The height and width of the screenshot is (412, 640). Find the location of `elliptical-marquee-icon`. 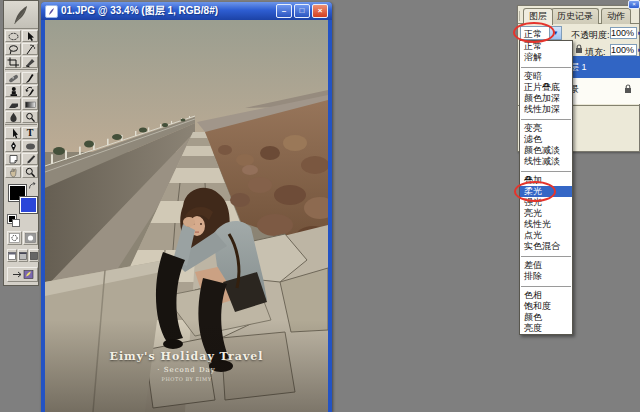

elliptical-marquee-icon is located at coordinates (14, 36).